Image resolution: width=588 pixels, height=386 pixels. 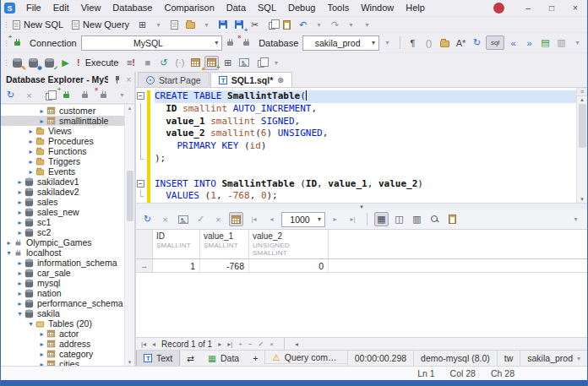 What do you see at coordinates (129, 235) in the screenshot?
I see `explorer-scrollbar: ▴ ▾` at bounding box center [129, 235].